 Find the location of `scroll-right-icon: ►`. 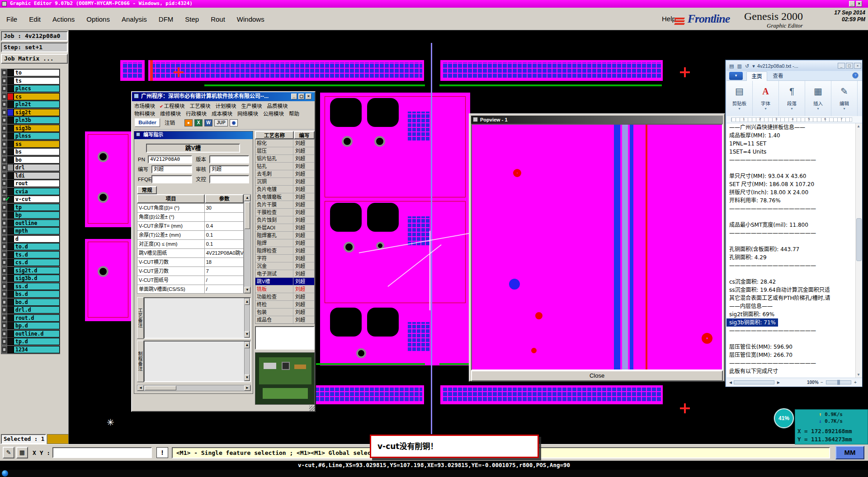

scroll-right-icon: ► is located at coordinates (778, 382).